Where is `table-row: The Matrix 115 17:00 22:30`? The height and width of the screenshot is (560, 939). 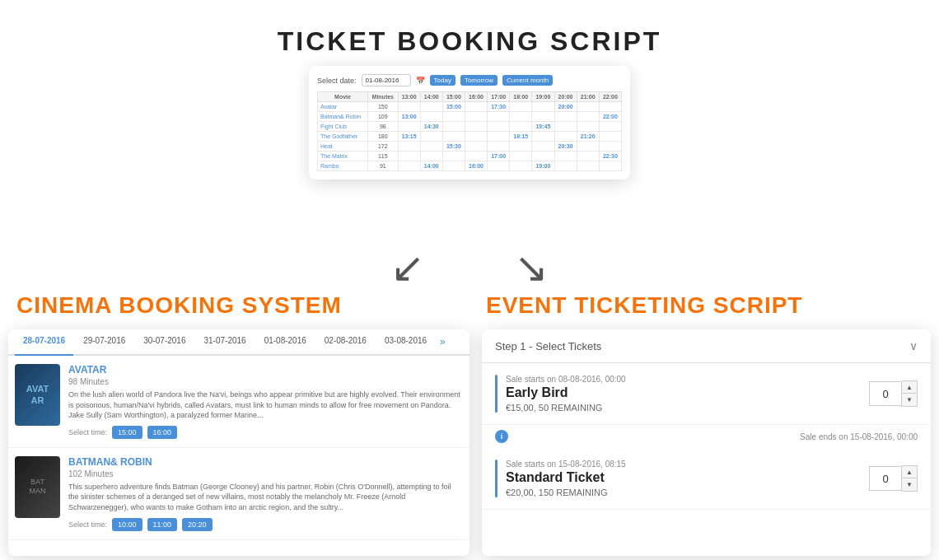
table-row: The Matrix 115 17:00 22:30 is located at coordinates (470, 156).